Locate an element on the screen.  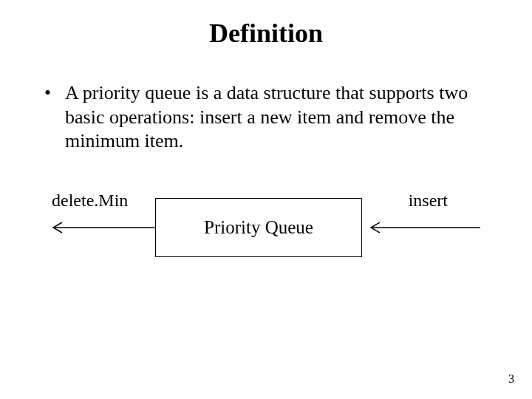
slide-title: Definition is located at coordinates (266, 33).